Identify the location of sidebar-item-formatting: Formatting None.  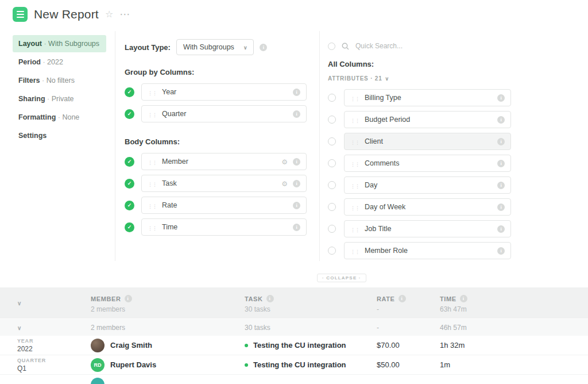
(60, 117).